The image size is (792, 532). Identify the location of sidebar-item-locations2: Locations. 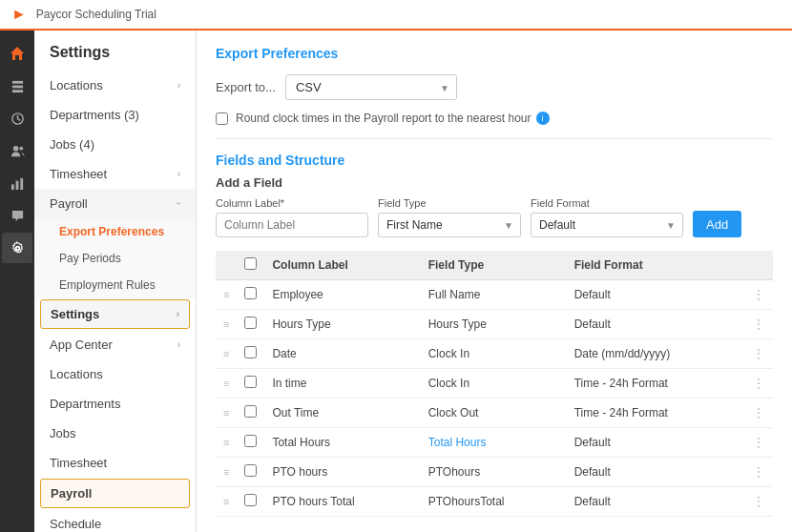
(115, 374).